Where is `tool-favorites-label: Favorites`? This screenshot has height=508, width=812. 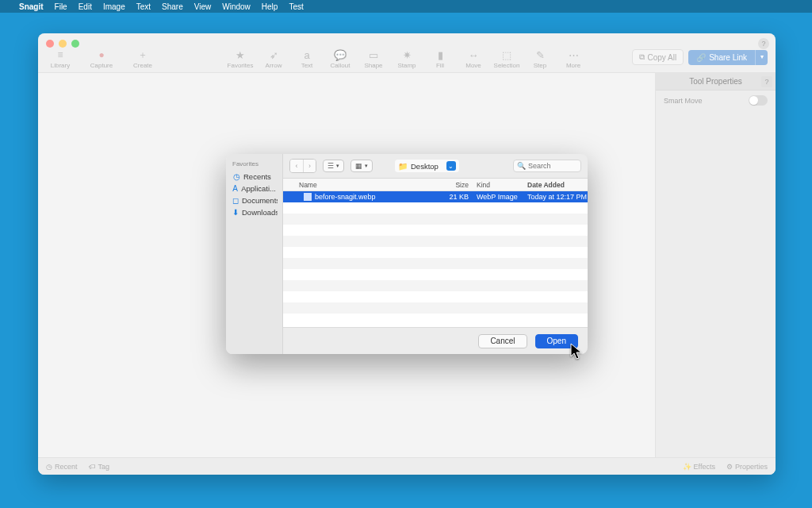
tool-favorites-label: Favorites is located at coordinates (241, 65).